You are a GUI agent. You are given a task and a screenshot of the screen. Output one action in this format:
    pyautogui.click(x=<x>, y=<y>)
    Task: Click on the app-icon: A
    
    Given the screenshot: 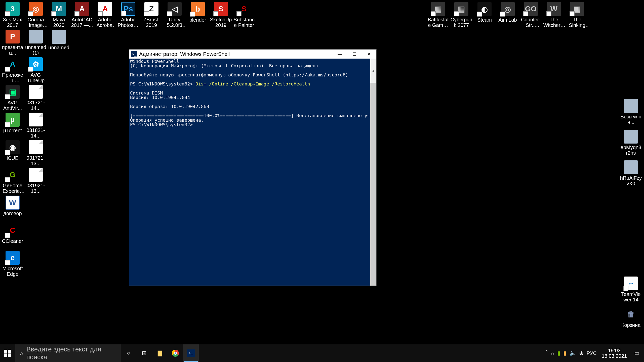 What is the action you would take?
    pyautogui.click(x=82, y=9)
    